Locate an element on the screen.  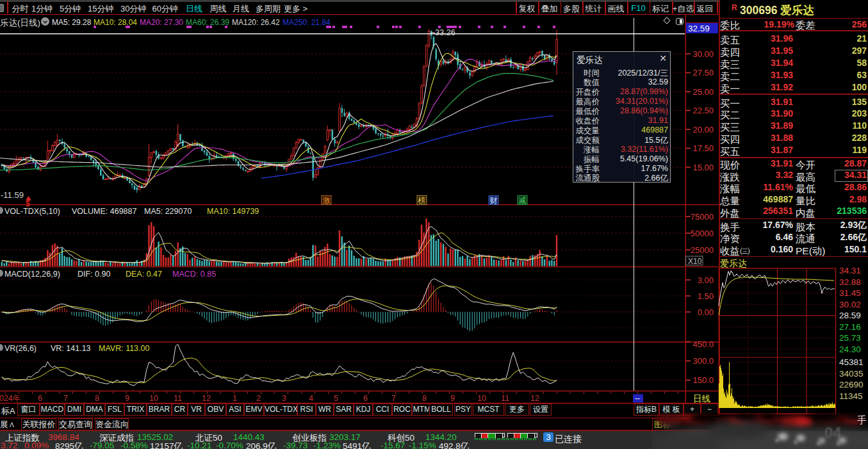
svg-text: 30.02 is located at coordinates (850, 305).